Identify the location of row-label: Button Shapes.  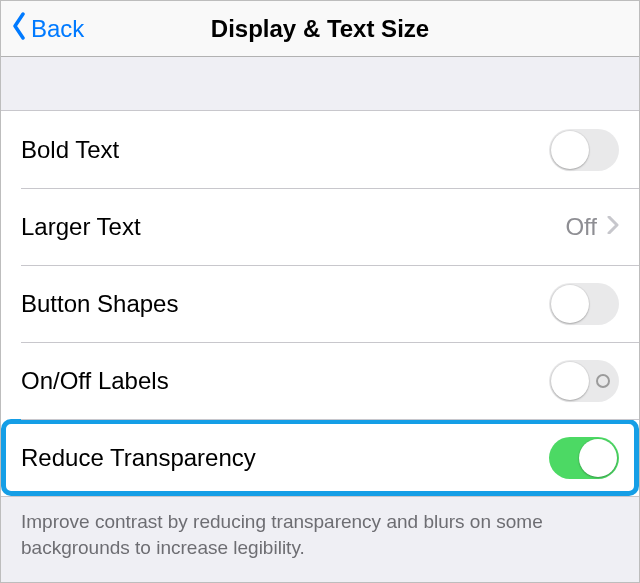
(285, 304).